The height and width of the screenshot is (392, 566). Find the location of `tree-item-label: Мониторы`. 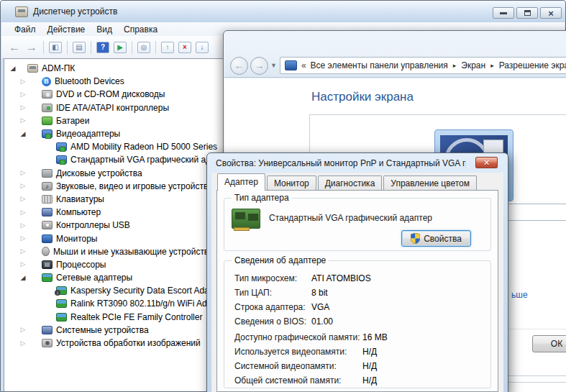

tree-item-label: Мониторы is located at coordinates (76, 239).